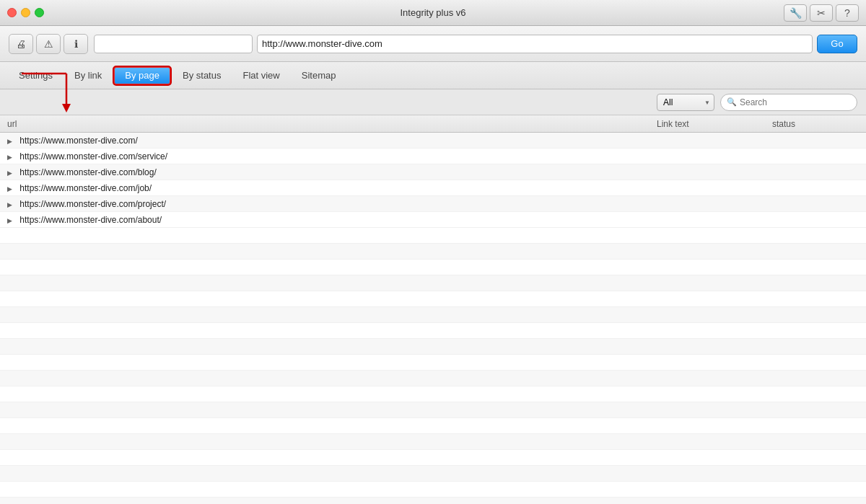  What do you see at coordinates (332, 204) in the screenshot?
I see `row-url-5: ▶ https://www.monster-dive.com/project/` at bounding box center [332, 204].